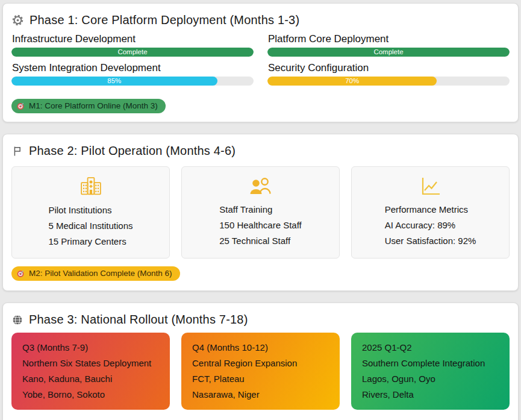  What do you see at coordinates (260, 321) in the screenshot?
I see `phase3-header: Phase 3: National Rollout (Months 7-18)` at bounding box center [260, 321].